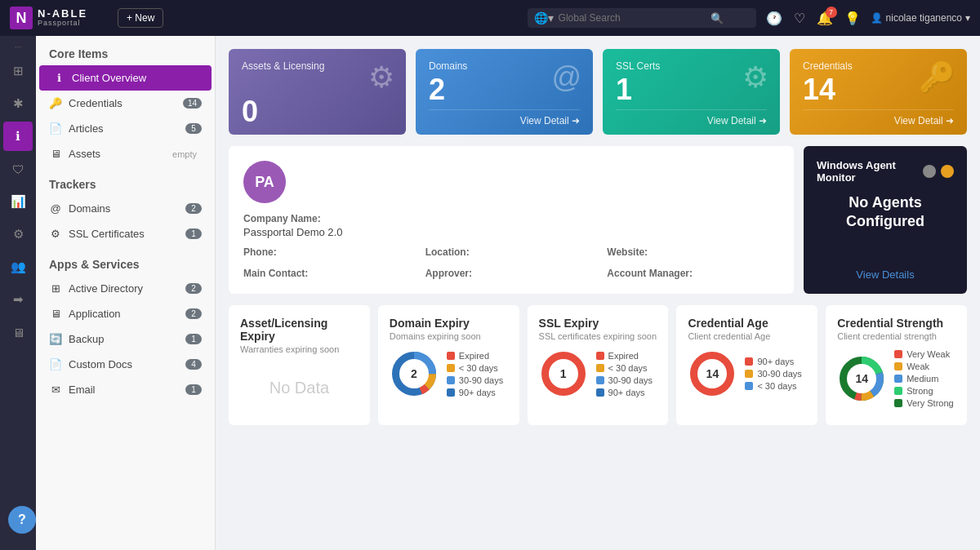 This screenshot has width=980, height=550. I want to click on sidebar-item-credentials: 🔑 Credentials 14, so click(126, 103).